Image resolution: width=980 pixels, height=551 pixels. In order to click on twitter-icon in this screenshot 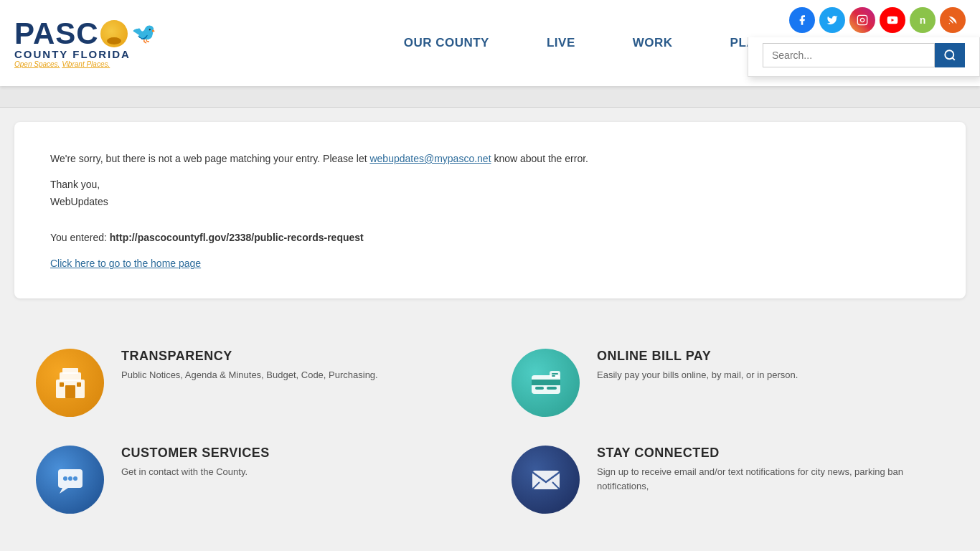, I will do `click(832, 20)`.